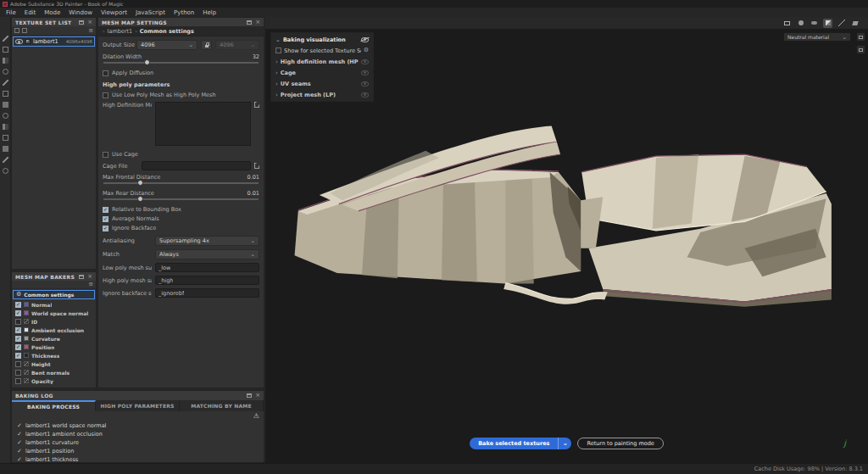  What do you see at coordinates (5, 61) in the screenshot?
I see `projection-tool-icon` at bounding box center [5, 61].